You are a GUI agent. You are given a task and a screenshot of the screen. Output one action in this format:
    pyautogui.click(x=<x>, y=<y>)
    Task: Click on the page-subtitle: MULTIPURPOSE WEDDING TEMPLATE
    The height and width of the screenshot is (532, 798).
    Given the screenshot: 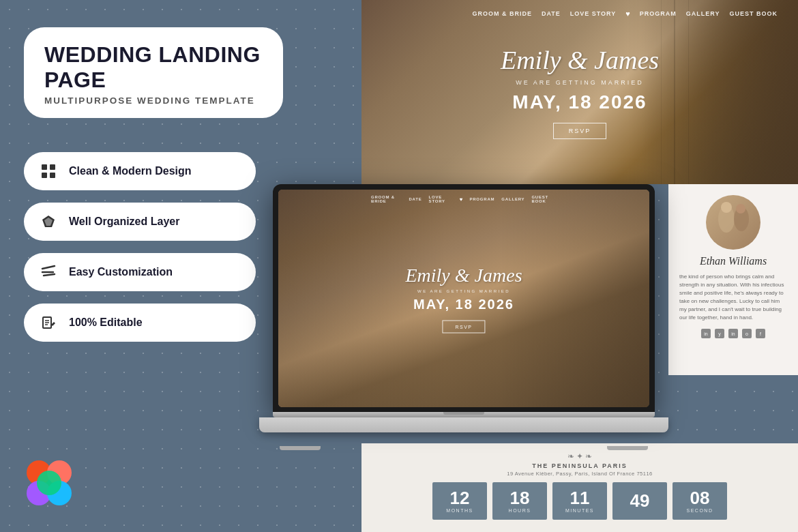 What is the action you would take?
    pyautogui.click(x=153, y=101)
    